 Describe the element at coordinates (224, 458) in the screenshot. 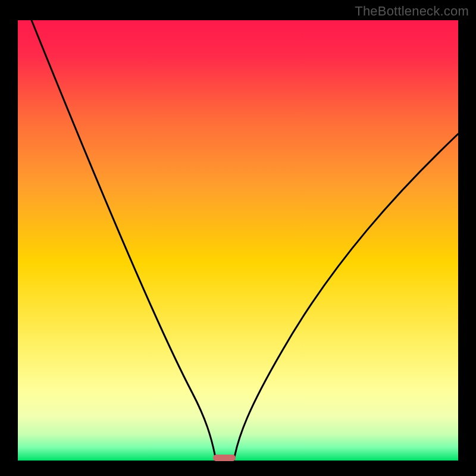

I see `optimal-zone-marker` at that location.